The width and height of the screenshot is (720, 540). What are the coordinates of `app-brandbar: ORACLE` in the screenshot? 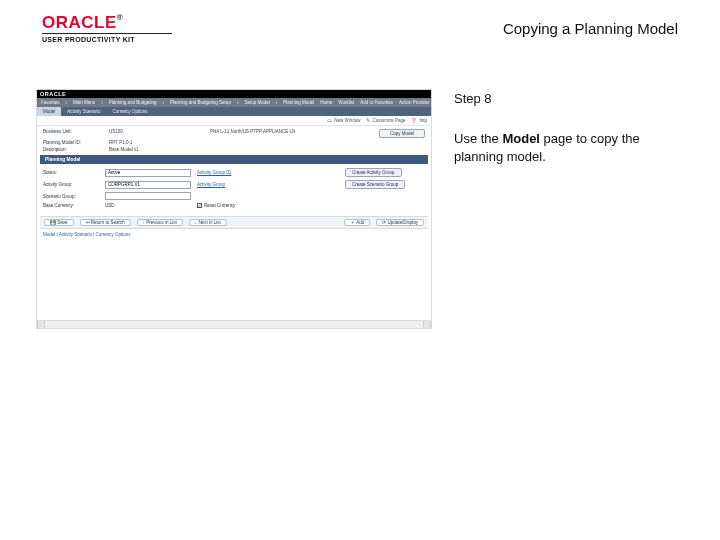 It's located at (234, 94).